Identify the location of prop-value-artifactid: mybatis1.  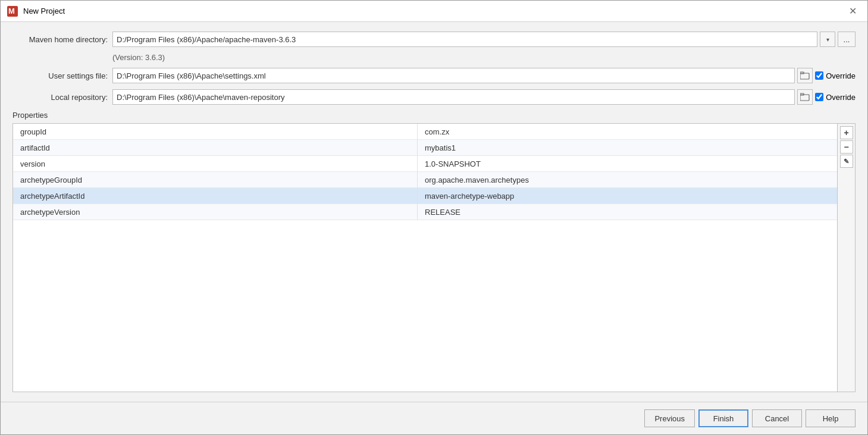
(627, 148).